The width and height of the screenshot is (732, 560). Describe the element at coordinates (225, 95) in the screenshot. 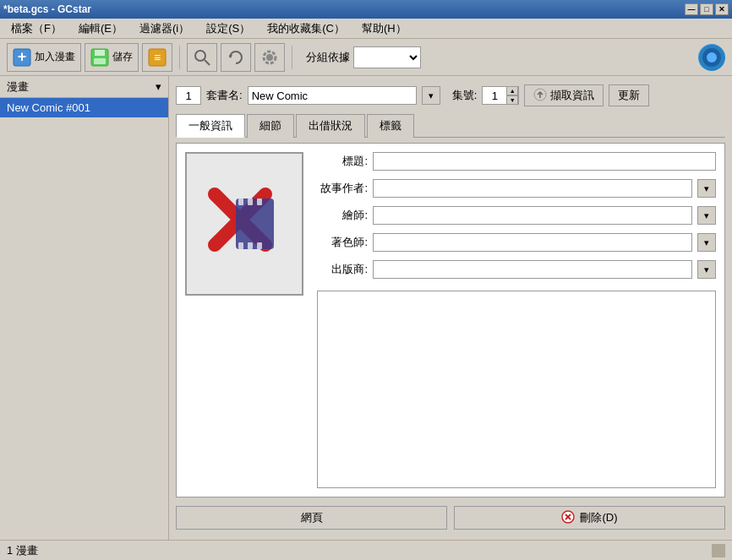

I see `series-label: 套書名:` at that location.